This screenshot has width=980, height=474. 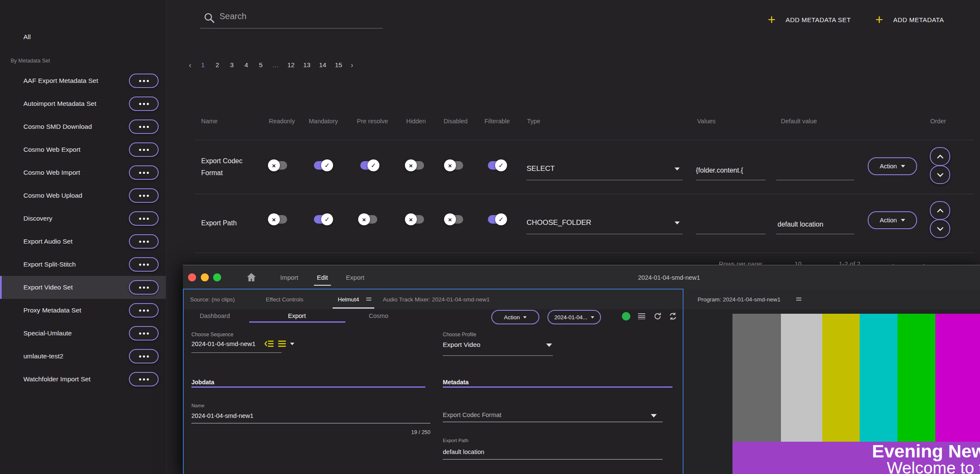 I want to click on page-number: 14, so click(x=322, y=65).